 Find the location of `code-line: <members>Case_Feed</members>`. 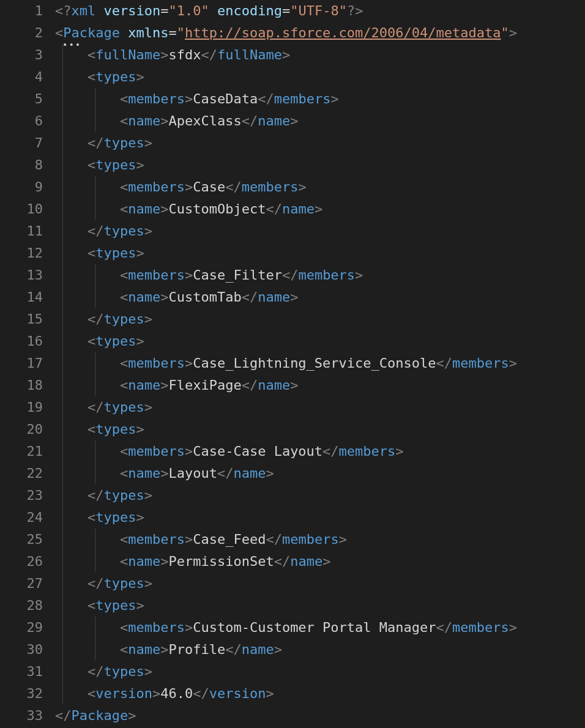

code-line: <members>Case_Feed</members> is located at coordinates (320, 540).